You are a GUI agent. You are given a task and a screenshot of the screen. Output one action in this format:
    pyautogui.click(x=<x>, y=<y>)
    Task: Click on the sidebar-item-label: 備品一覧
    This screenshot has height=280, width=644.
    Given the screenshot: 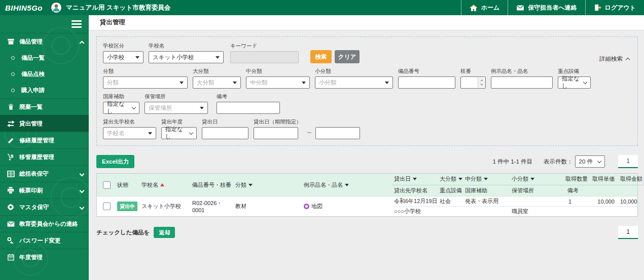 What is the action you would take?
    pyautogui.click(x=33, y=58)
    